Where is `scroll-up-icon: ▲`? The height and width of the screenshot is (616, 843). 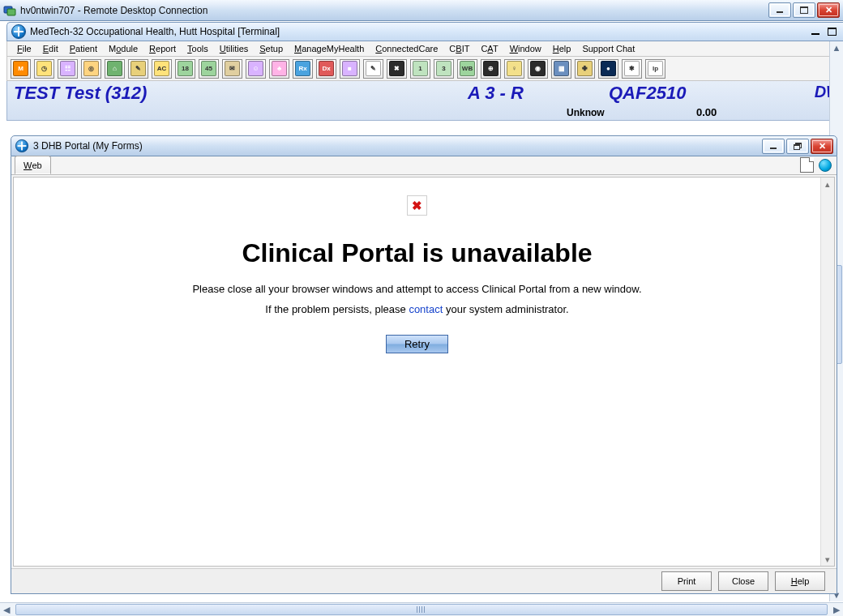 scroll-up-icon: ▲ is located at coordinates (837, 48).